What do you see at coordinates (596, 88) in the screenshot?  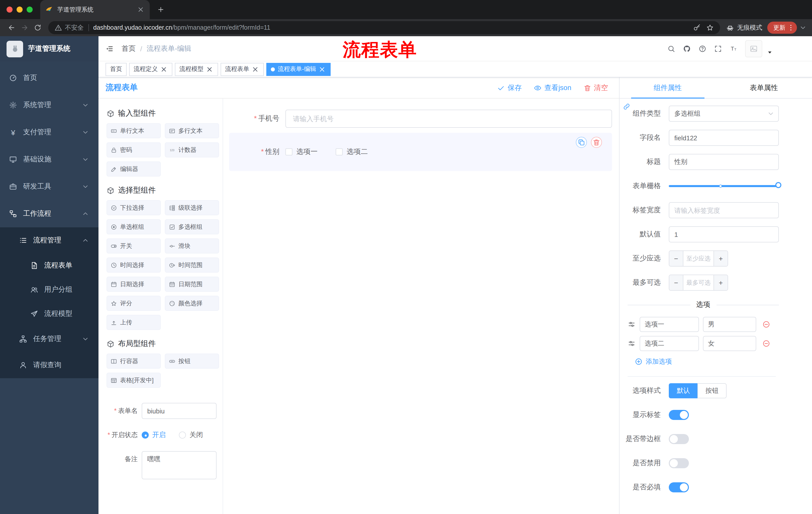 I see `clear-button: 清空` at bounding box center [596, 88].